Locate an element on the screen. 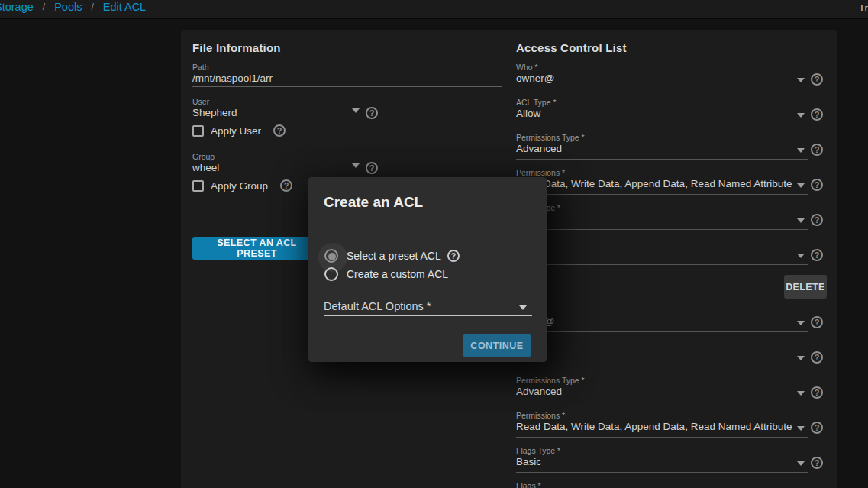  apply-user-label: Apply User is located at coordinates (236, 131).